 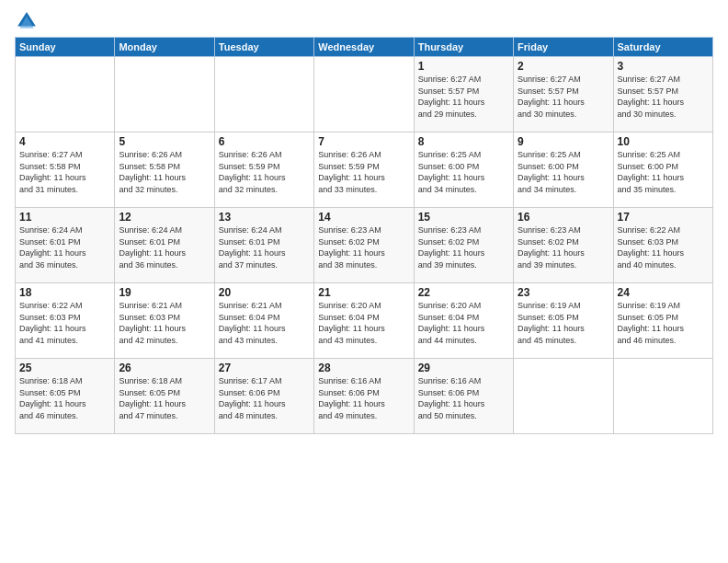 What do you see at coordinates (364, 321) in the screenshot?
I see `cell-4-4: 21Sunrise: 6:20 AM Sunset: 6:04 PM Dayli…` at bounding box center [364, 321].